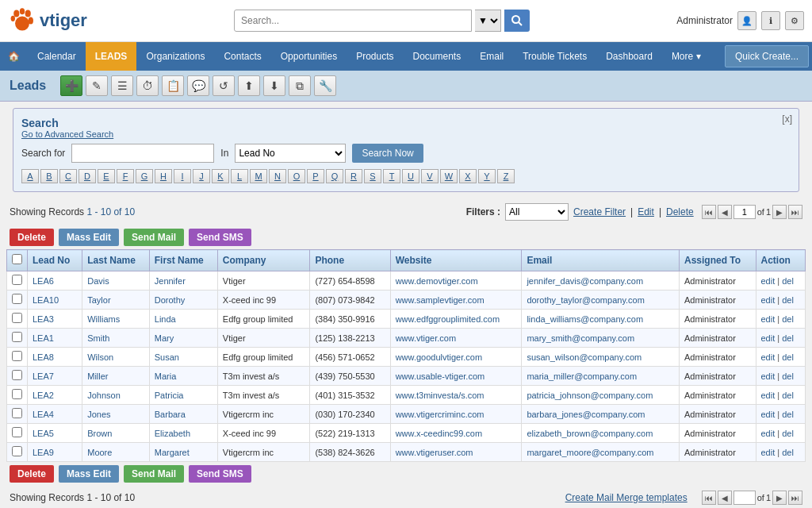 The image size is (812, 508). What do you see at coordinates (437, 281) in the screenshot?
I see `website-link-0: www.demovtiger.com` at bounding box center [437, 281].